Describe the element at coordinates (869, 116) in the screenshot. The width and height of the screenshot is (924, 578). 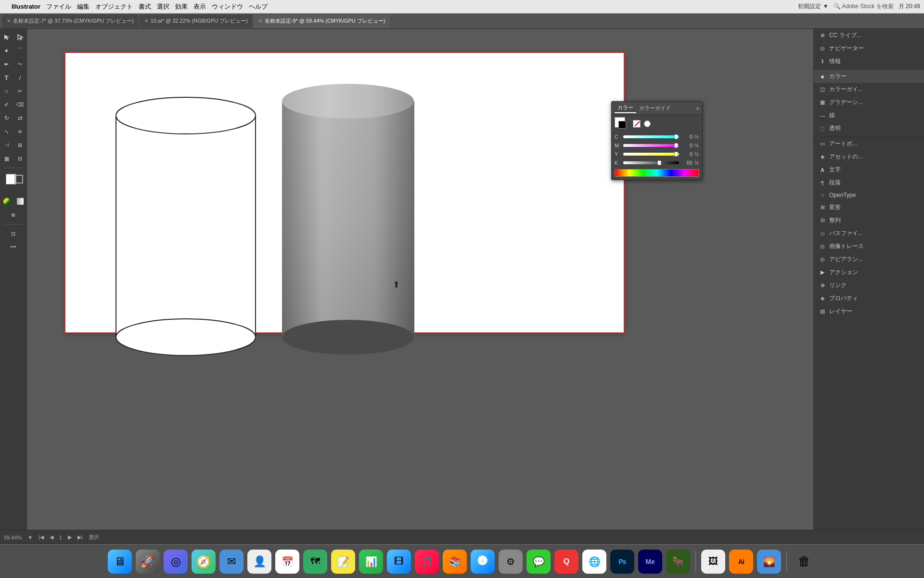
I see `panel-stroke: — 線` at that location.